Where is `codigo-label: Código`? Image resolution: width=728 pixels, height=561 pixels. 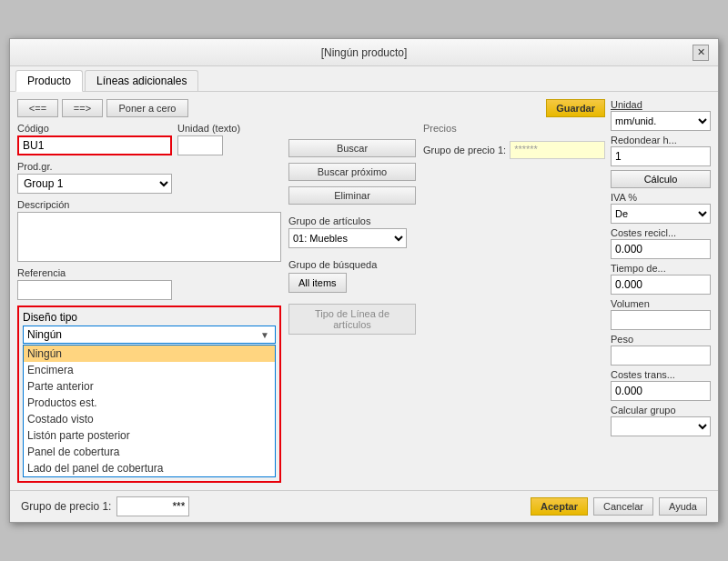 codigo-label: Código is located at coordinates (95, 128).